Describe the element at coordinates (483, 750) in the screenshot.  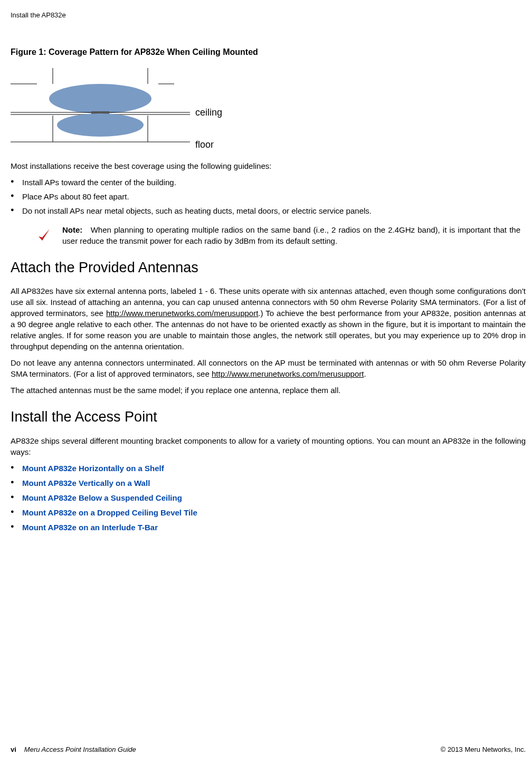
I see `copyright: © 2013 Meru Networks, Inc.` at that location.